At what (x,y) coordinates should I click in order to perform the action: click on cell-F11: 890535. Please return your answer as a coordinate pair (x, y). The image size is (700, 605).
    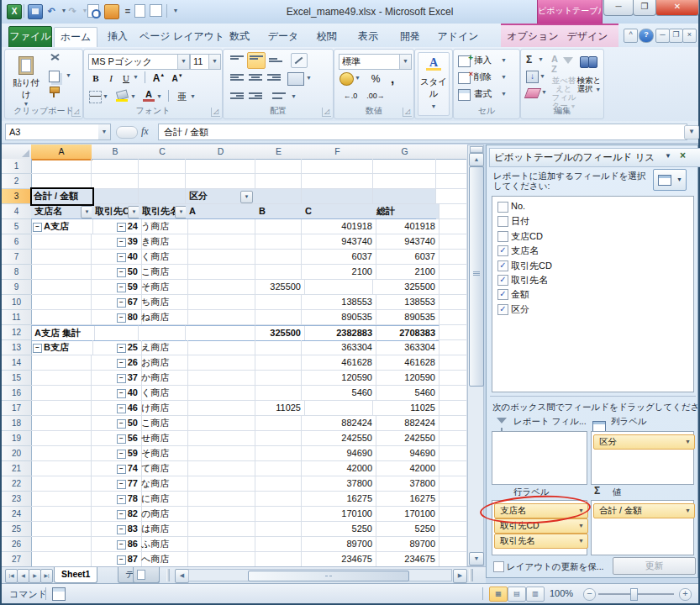
    Looking at the image, I should click on (339, 318).